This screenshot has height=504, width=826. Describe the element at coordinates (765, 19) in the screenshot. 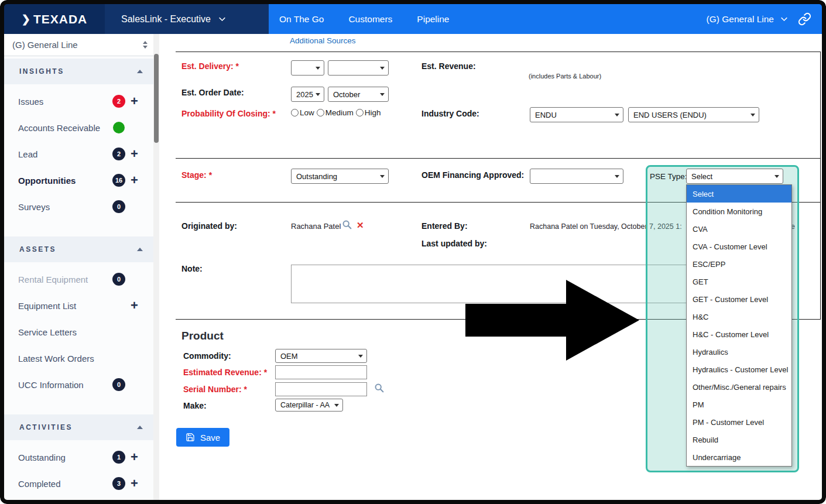

I see `topbar-right: (G) General Line` at that location.